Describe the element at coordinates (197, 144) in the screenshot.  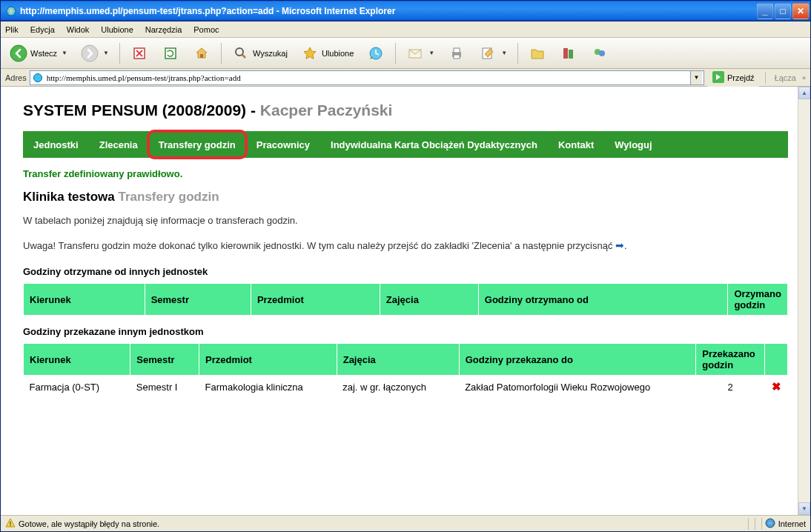
I see `nav-transfery-godzin: Transfery godzin` at that location.